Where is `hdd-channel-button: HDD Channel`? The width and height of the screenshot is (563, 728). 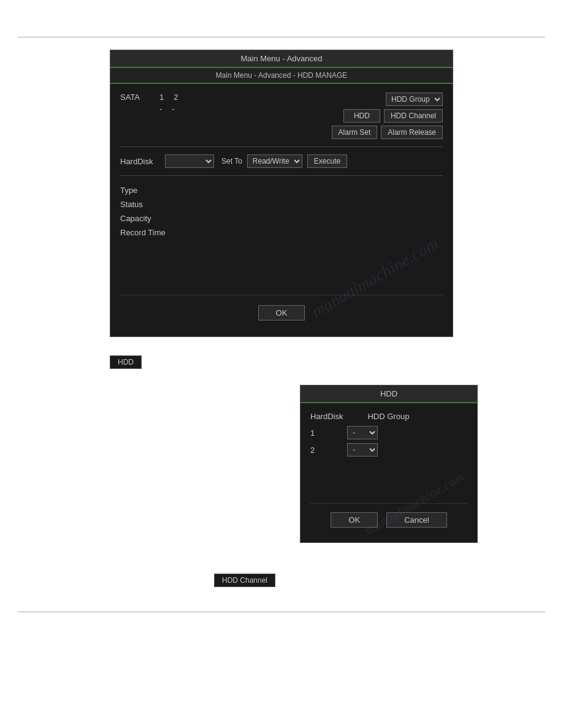
hdd-channel-button: HDD Channel is located at coordinates (413, 116).